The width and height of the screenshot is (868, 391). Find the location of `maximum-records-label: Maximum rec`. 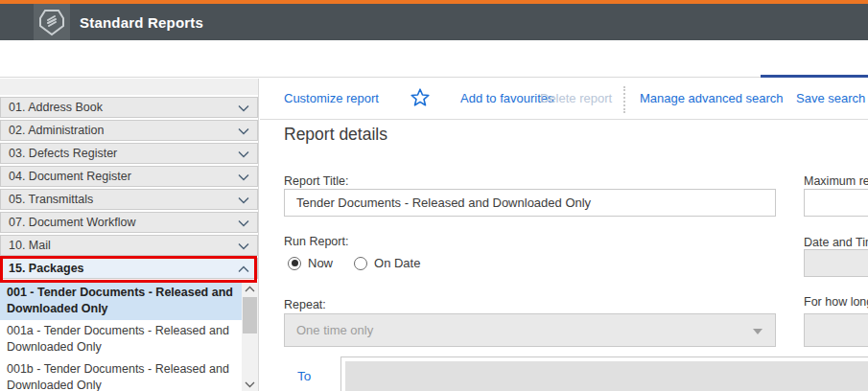

maximum-records-label: Maximum rec is located at coordinates (836, 181).